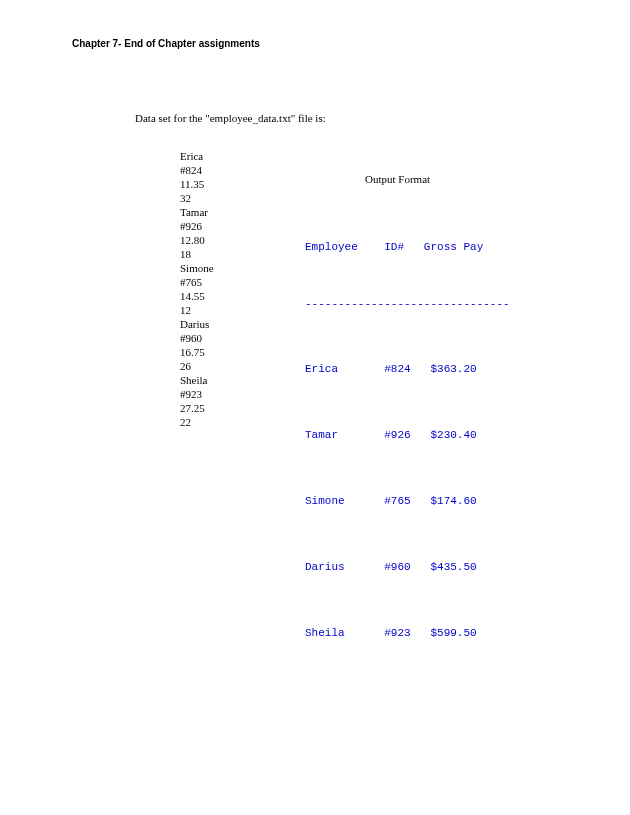 The width and height of the screenshot is (630, 815). What do you see at coordinates (397, 435) in the screenshot?
I see `cell-id: #926` at bounding box center [397, 435].